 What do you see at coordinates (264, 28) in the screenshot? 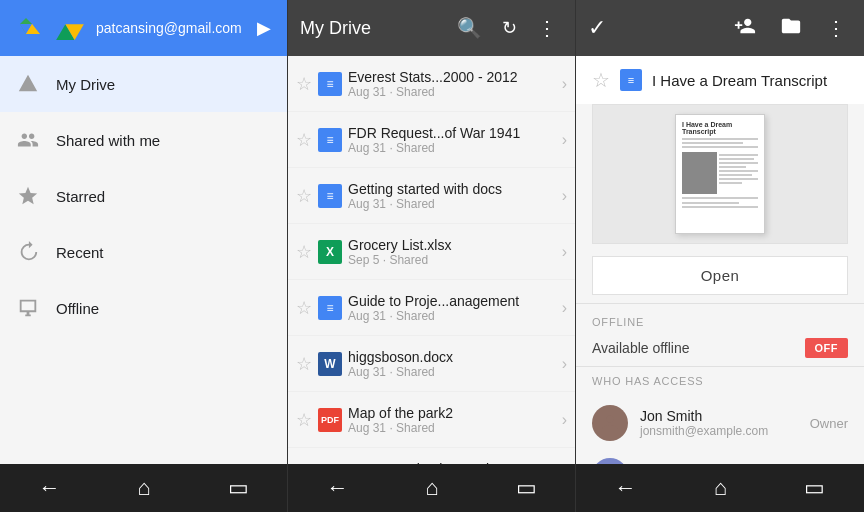
I see `chevron-icon: ▶` at bounding box center [264, 28].